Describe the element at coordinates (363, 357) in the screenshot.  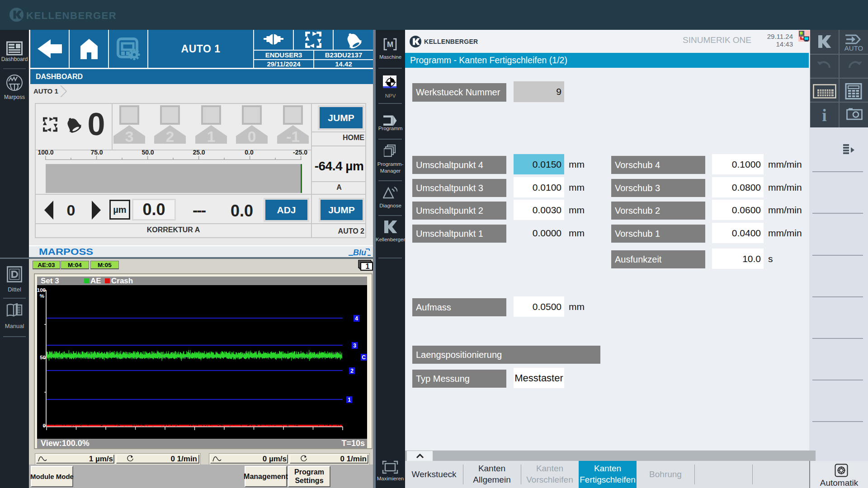
I see `svg-text: C` at that location.